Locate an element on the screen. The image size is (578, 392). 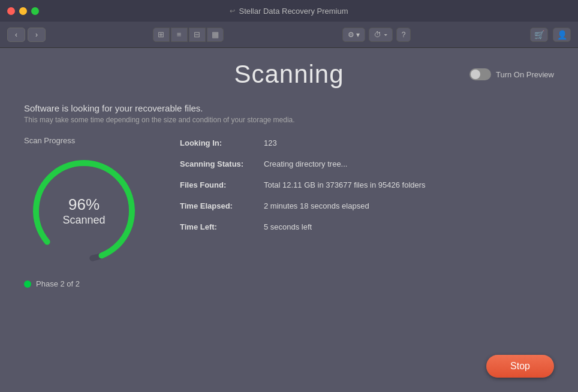
phase-dot-icon is located at coordinates (28, 284).